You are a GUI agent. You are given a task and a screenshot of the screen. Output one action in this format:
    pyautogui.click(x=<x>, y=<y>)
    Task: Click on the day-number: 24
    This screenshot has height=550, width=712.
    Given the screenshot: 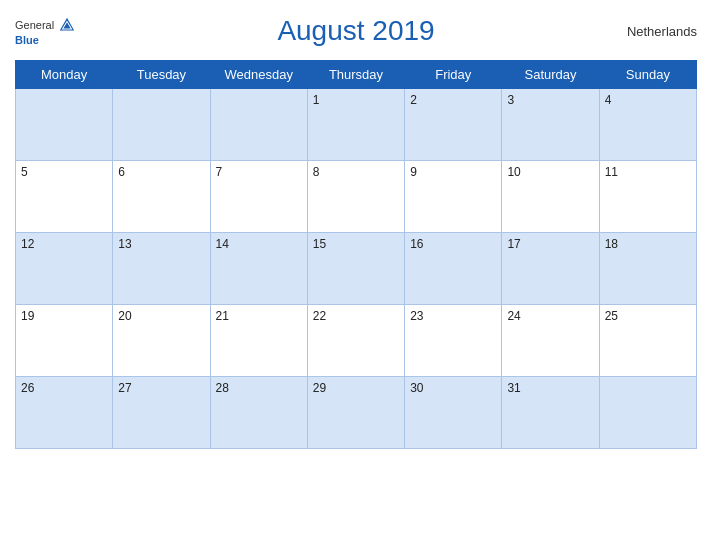 What is the action you would take?
    pyautogui.click(x=514, y=316)
    